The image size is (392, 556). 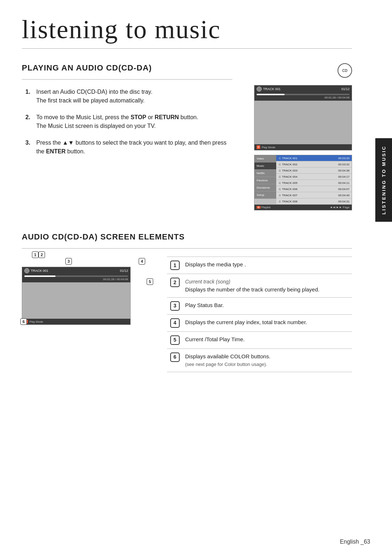 What do you see at coordinates (127, 68) in the screenshot?
I see `section1-heading: PLAYING AN AUDIO CD(CD-DA)` at bounding box center [127, 68].